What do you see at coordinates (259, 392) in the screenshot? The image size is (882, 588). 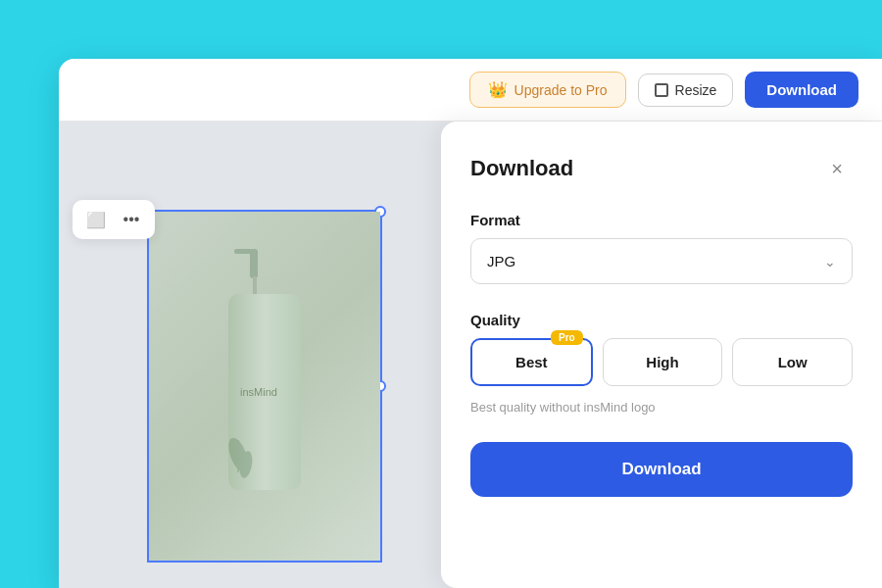 I see `svg-text: insMind` at bounding box center [259, 392].